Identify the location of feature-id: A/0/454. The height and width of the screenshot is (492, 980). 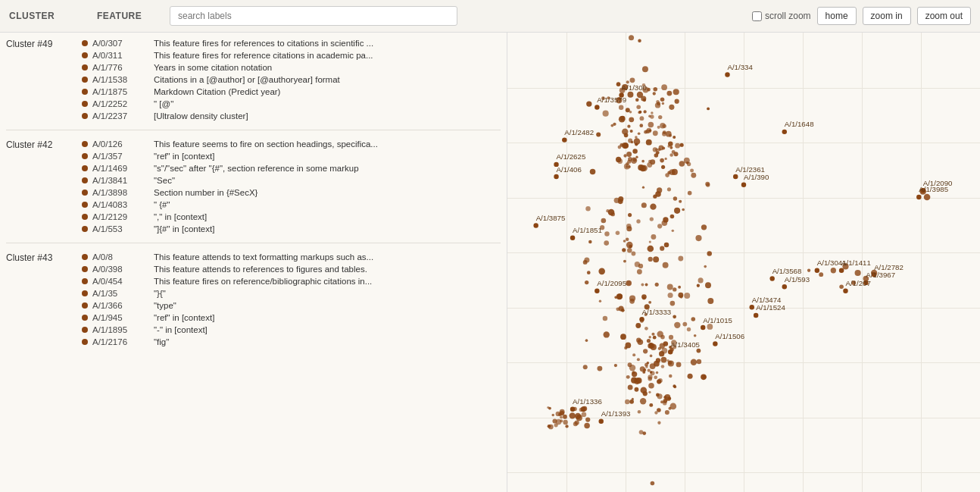
(121, 281).